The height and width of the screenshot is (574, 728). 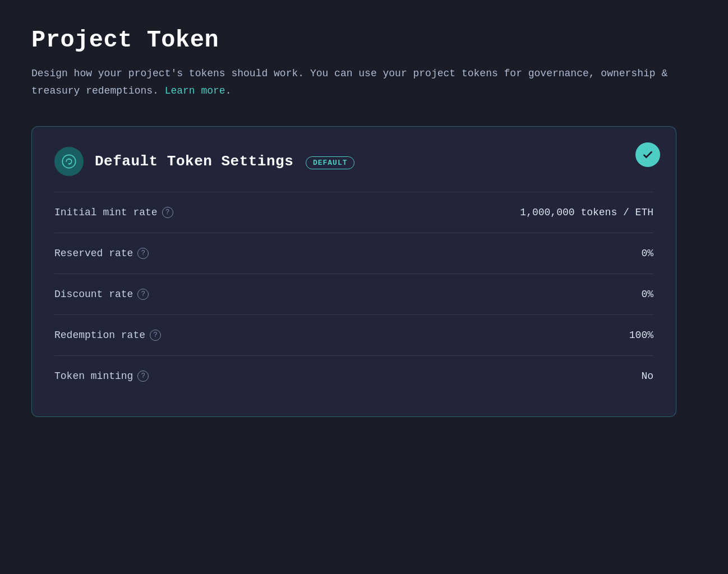 I want to click on row-label: Discount rate?, so click(x=102, y=294).